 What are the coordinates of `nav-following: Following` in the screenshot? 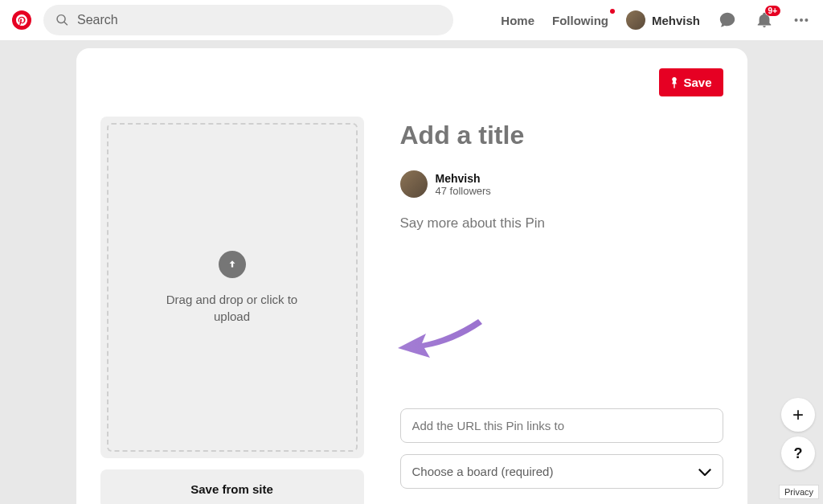 It's located at (580, 21).